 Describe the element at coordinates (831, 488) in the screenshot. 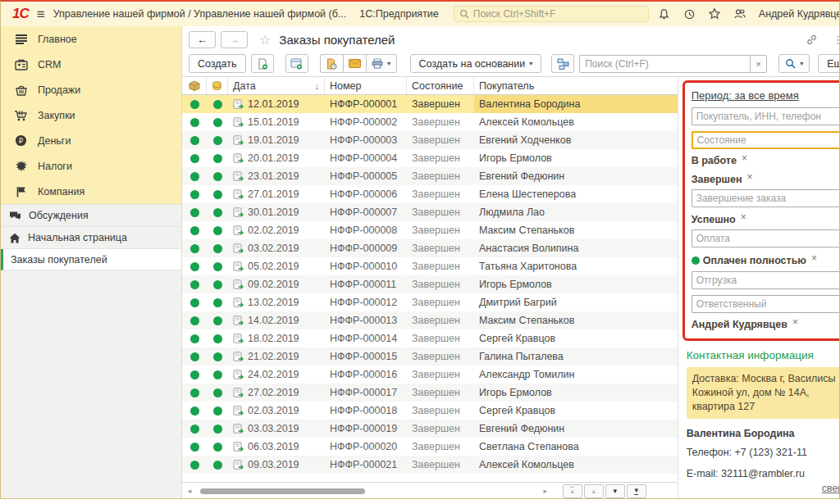

I see `collapse-link: свернуть` at that location.